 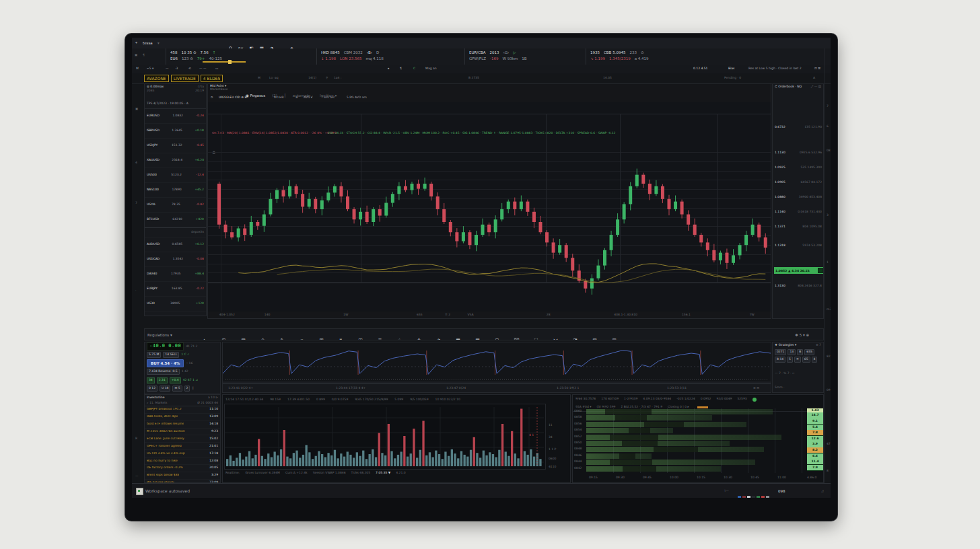 What do you see at coordinates (419, 339) in the screenshot?
I see `tool-icon: ✚` at bounding box center [419, 339].